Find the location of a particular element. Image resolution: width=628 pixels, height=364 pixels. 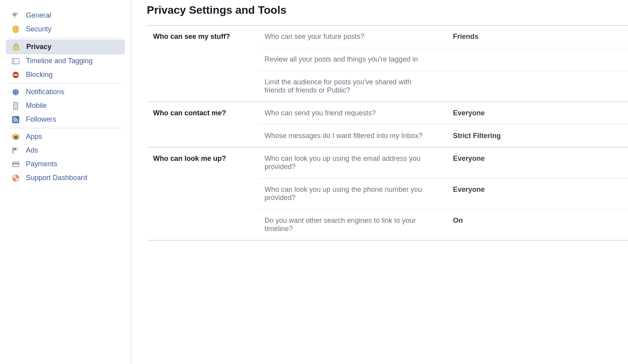

section-title: Who can contact me? is located at coordinates (203, 125).